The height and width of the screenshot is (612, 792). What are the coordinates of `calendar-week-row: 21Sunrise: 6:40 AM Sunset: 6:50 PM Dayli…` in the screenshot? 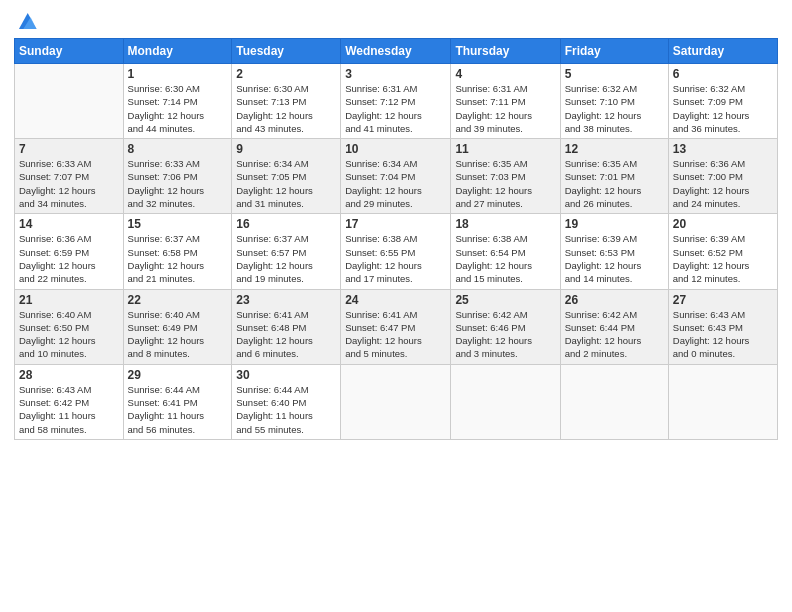 It's located at (396, 326).